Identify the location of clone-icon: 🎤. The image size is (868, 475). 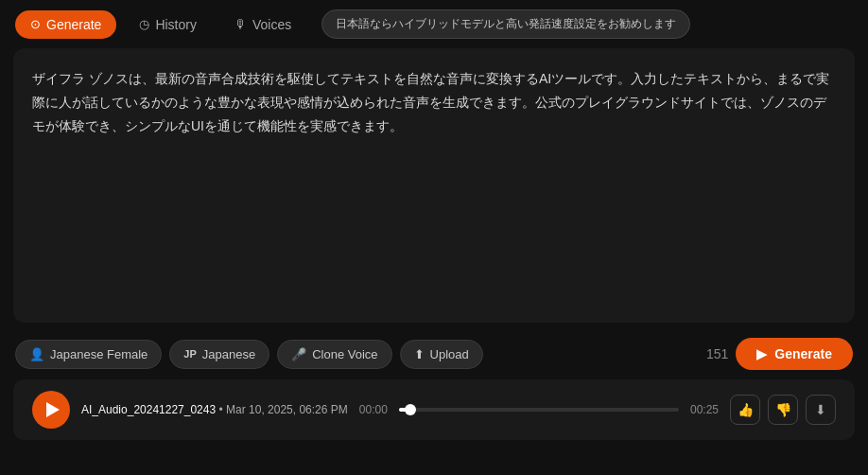
(299, 354).